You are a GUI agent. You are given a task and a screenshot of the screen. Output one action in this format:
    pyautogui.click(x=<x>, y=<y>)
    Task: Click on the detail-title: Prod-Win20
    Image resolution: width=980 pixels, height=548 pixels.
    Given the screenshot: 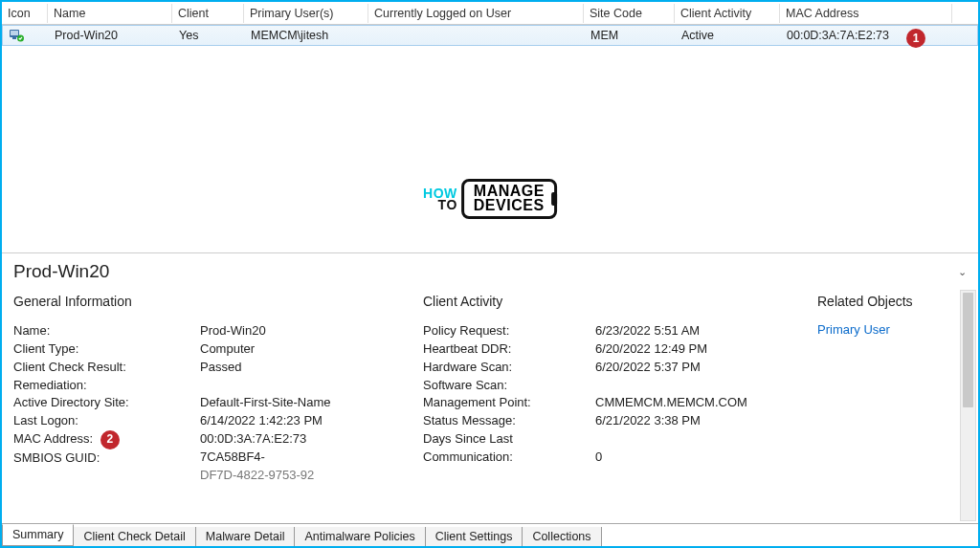 What is the action you would take?
    pyautogui.click(x=61, y=272)
    